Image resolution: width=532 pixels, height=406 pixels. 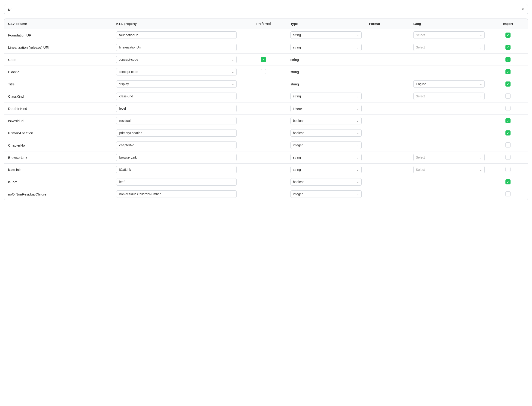 What do you see at coordinates (326, 145) in the screenshot?
I see `type-cell: integer⌄` at bounding box center [326, 145].